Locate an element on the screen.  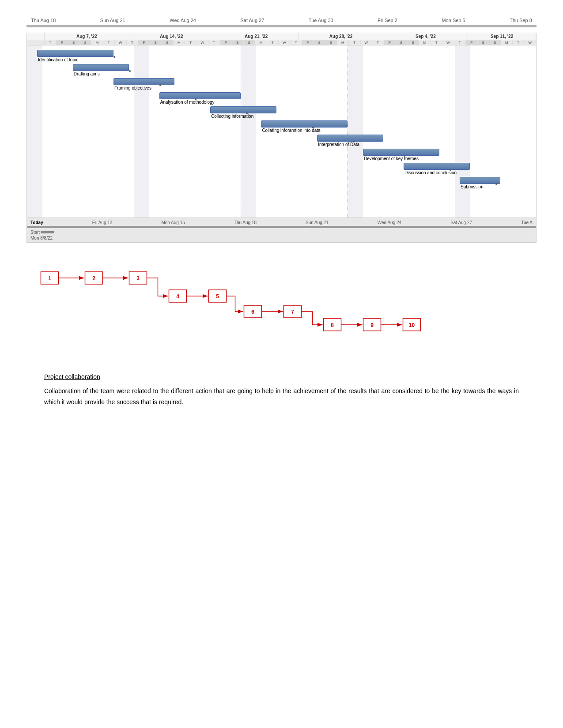
gantt-day-header: T F S S M T W T F S S M T W T F S S M T … is located at coordinates (282, 43).